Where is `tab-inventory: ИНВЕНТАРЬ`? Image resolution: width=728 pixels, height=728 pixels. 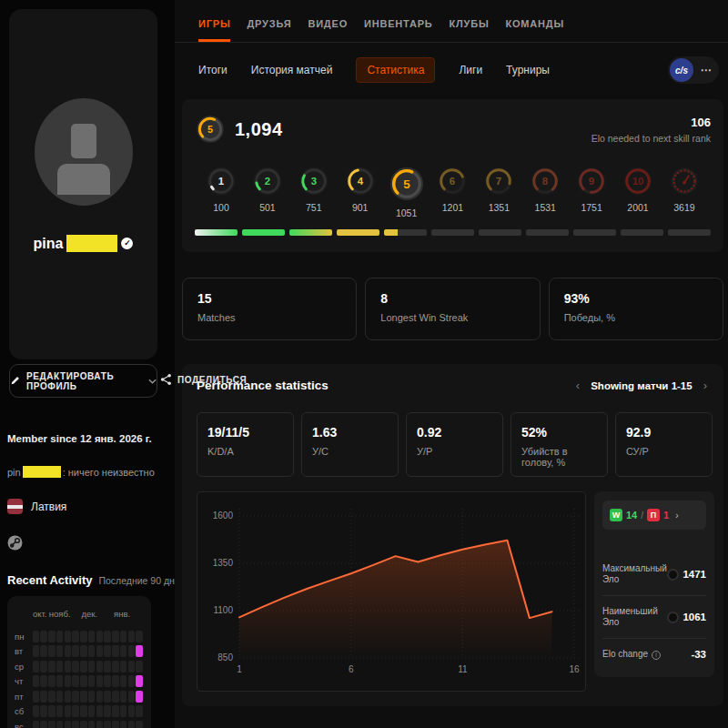
tab-inventory: ИНВЕНТАРЬ is located at coordinates (399, 30).